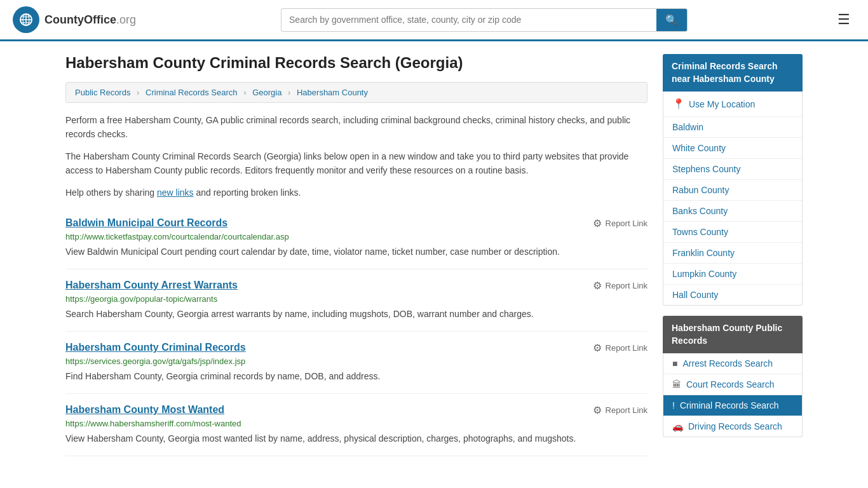  What do you see at coordinates (356, 299) in the screenshot?
I see `record-url: https://georgia.gov/popular-topic/warran…` at bounding box center [356, 299].